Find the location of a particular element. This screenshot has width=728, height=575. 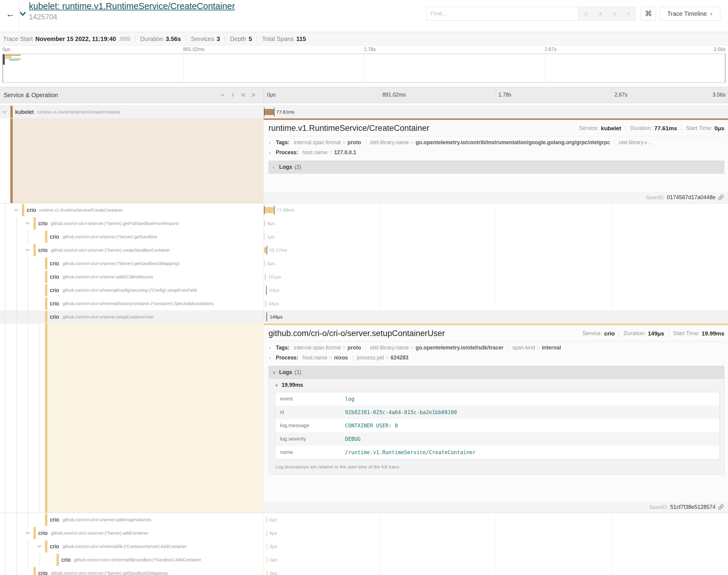

span-color-bar is located at coordinates (46, 317).